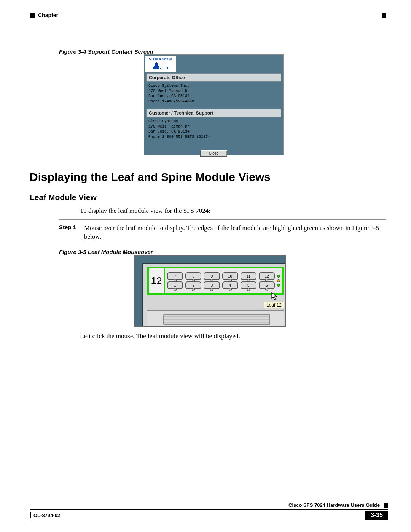 The height and width of the screenshot is (532, 411). Describe the element at coordinates (47, 516) in the screenshot. I see `doc-id-text: OL-8794-02` at that location.